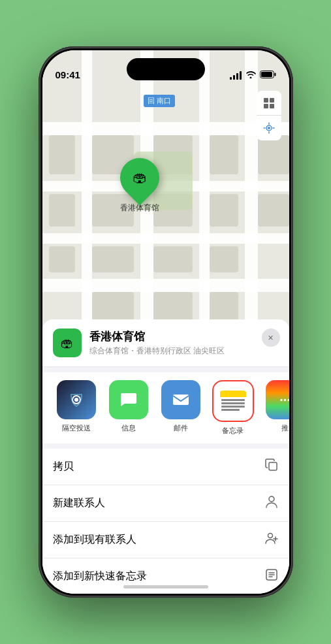  What do you see at coordinates (95, 539) in the screenshot?
I see `action-add-existing-label: 添加到现有联系人` at bounding box center [95, 539].